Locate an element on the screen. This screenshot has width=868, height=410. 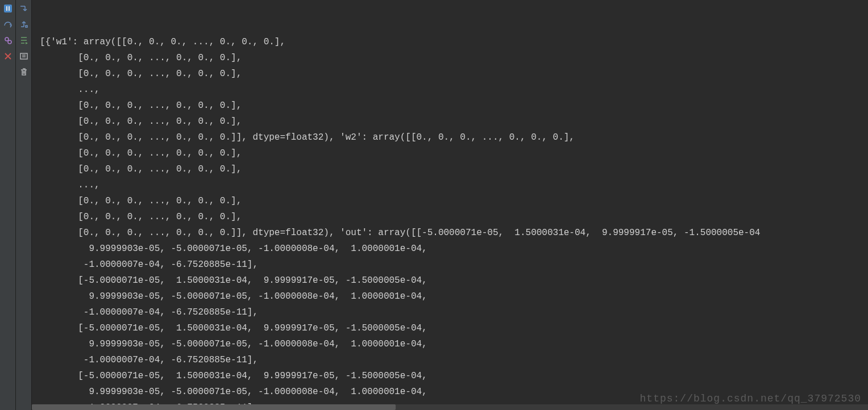
step-over-button is located at coordinates (8, 24).